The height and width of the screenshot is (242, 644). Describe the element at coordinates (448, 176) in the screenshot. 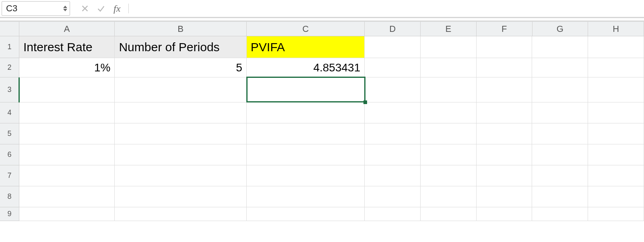

I see `cell-E7` at that location.